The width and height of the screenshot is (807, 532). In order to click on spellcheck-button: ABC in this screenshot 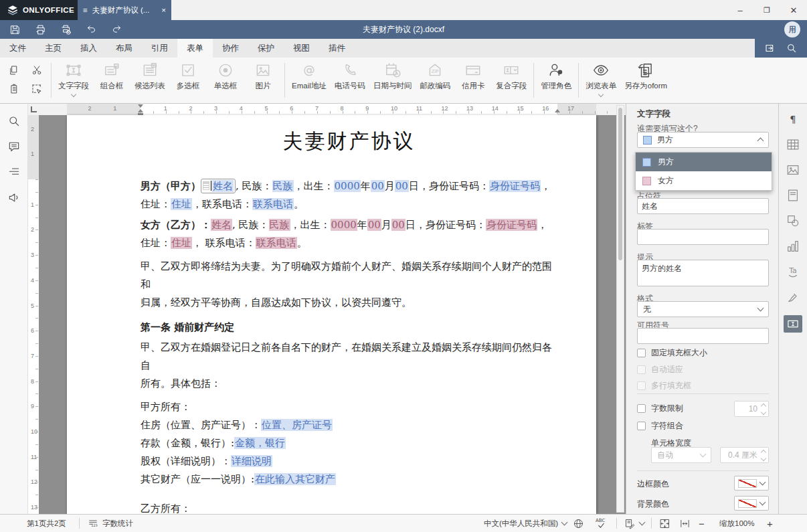, I will do `click(601, 523)`.